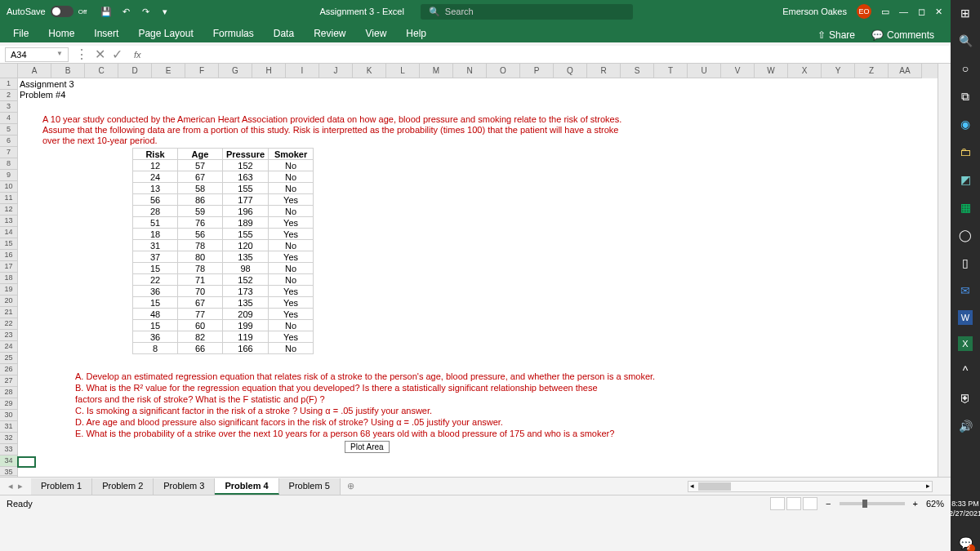  I want to click on row-header-31: 31, so click(9, 427).